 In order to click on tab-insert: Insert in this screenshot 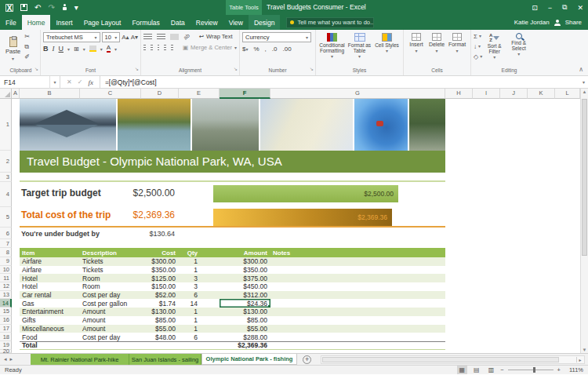, I will do `click(64, 22)`.